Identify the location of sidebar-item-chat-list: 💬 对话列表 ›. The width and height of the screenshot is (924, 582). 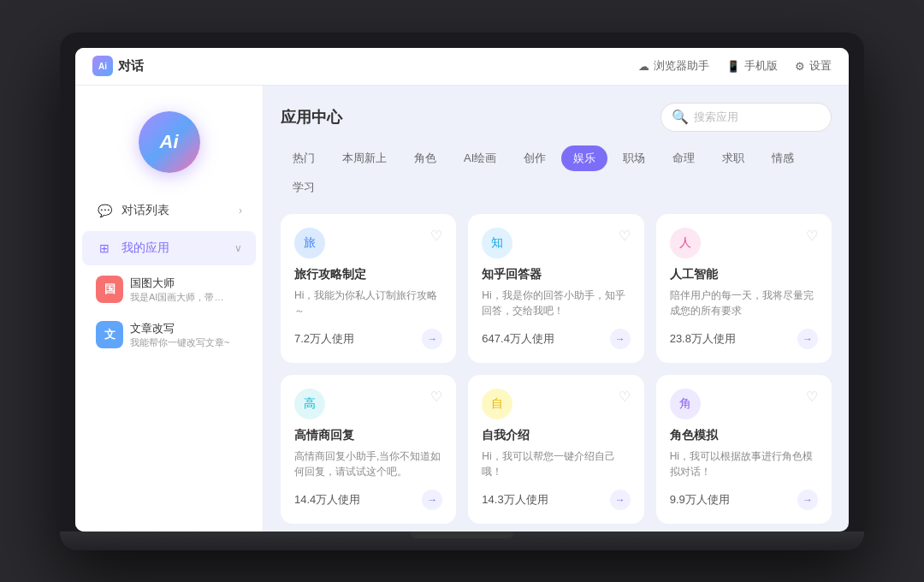
(169, 211).